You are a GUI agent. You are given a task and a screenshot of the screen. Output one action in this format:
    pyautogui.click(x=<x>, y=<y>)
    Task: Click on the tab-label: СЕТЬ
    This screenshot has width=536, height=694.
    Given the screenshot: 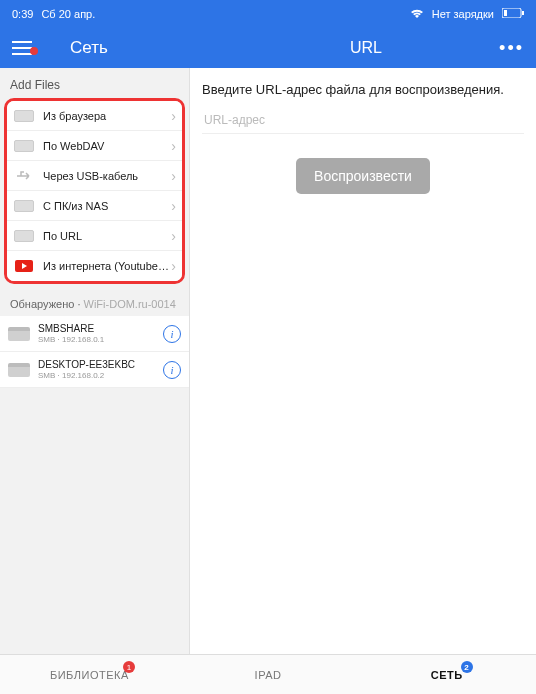 What is the action you would take?
    pyautogui.click(x=447, y=675)
    